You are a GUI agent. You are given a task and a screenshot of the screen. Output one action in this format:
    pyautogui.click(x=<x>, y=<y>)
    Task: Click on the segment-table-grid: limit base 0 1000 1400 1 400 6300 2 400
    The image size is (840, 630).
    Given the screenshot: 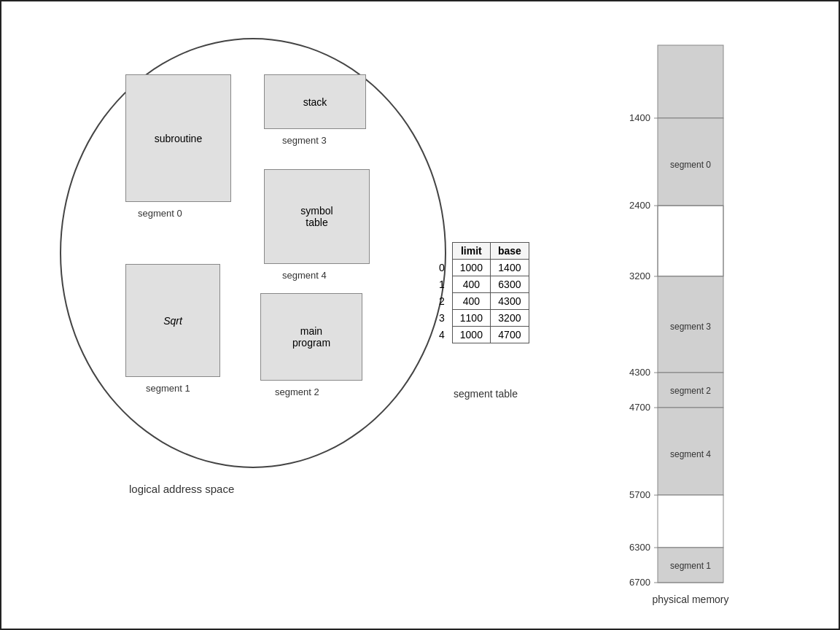 What is the action you would take?
    pyautogui.click(x=481, y=293)
    